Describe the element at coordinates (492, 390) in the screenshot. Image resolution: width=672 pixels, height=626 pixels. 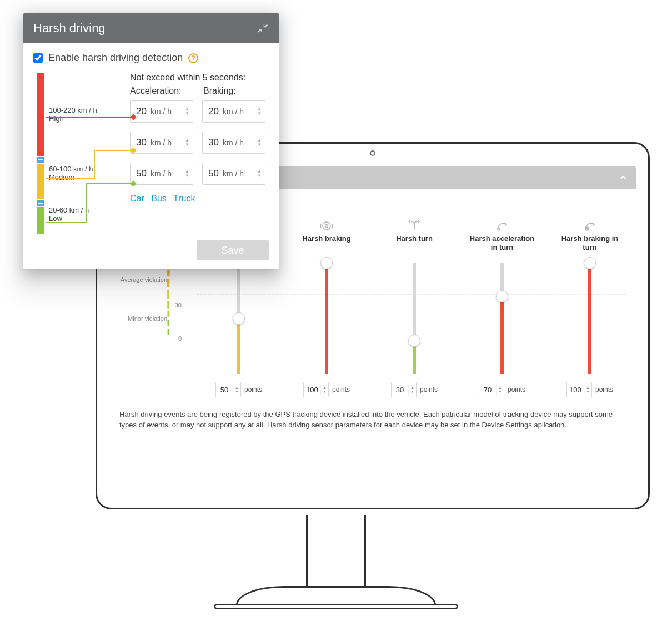
I see `points-spinner: 70 ▲▼` at that location.